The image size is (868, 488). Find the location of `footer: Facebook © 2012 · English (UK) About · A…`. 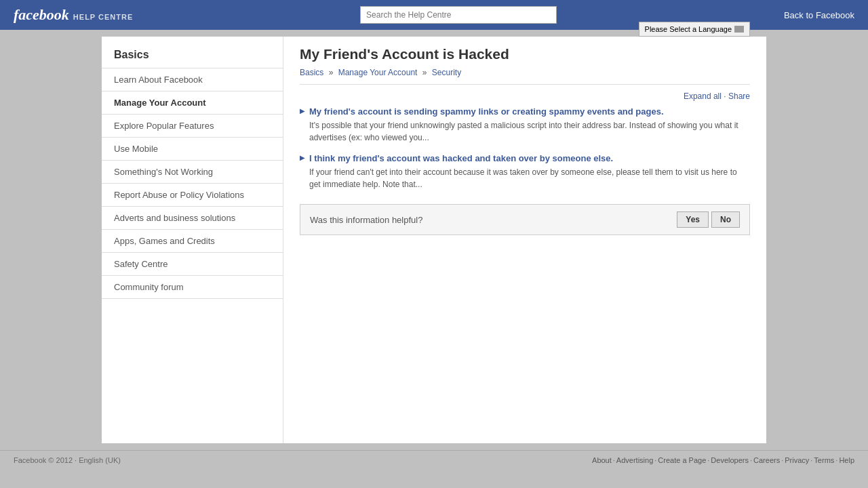

footer: Facebook © 2012 · English (UK) About · A… is located at coordinates (434, 460).